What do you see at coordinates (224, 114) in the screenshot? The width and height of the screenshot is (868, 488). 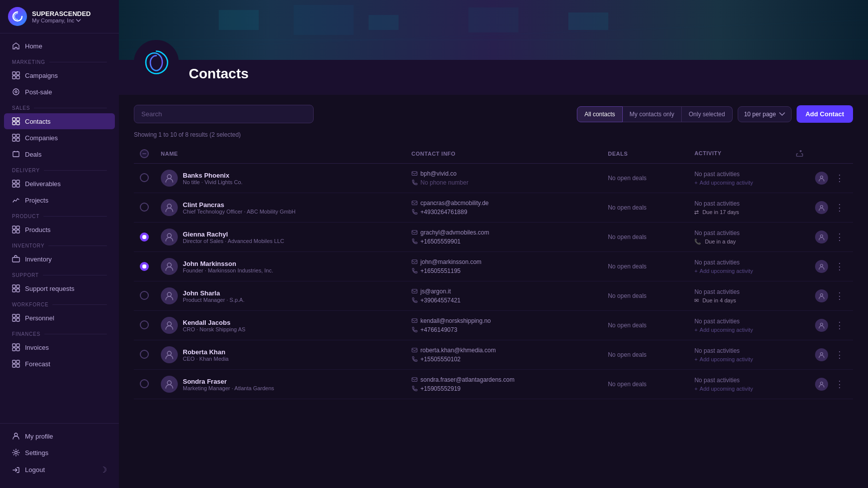 I see `search-input` at bounding box center [224, 114].